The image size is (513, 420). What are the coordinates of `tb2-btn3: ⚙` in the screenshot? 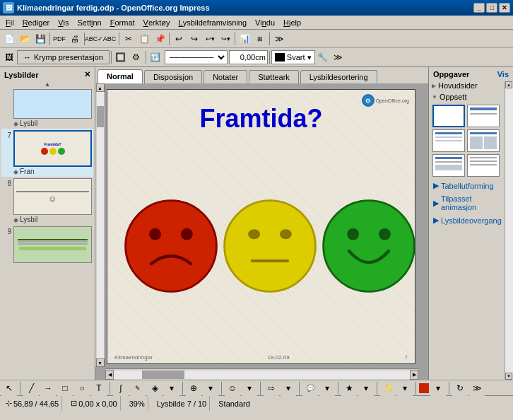 It's located at (136, 57).